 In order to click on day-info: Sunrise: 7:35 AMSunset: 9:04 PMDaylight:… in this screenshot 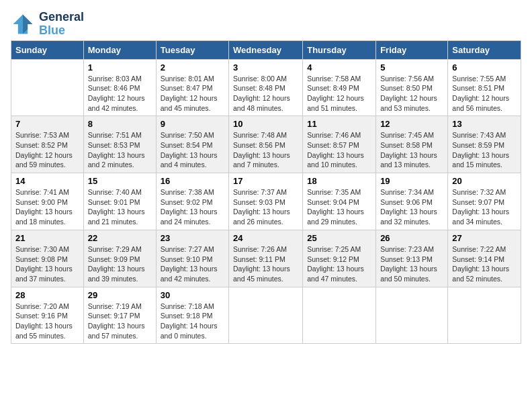, I will do `click(339, 207)`.